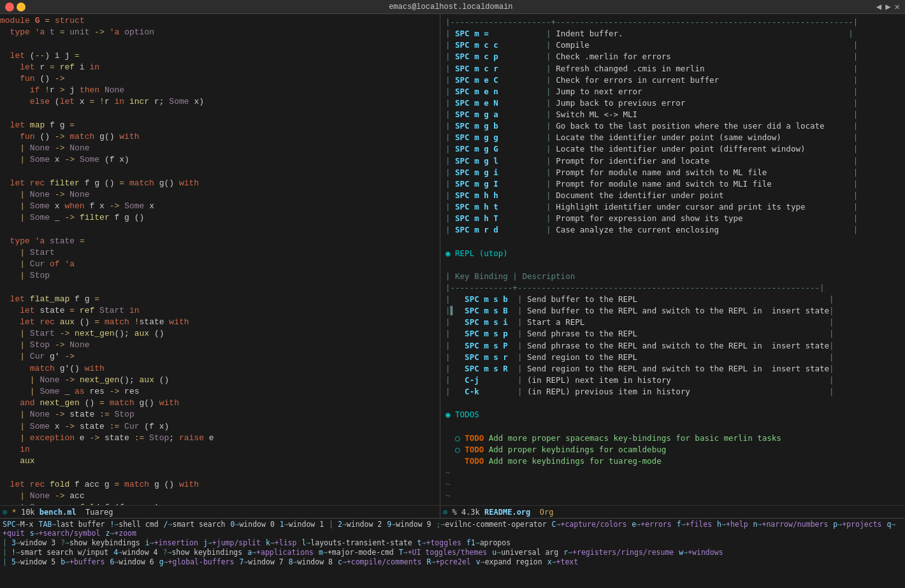 The height and width of the screenshot is (588, 905). Describe the element at coordinates (470, 512) in the screenshot. I see `readme-size: 4.3k` at that location.